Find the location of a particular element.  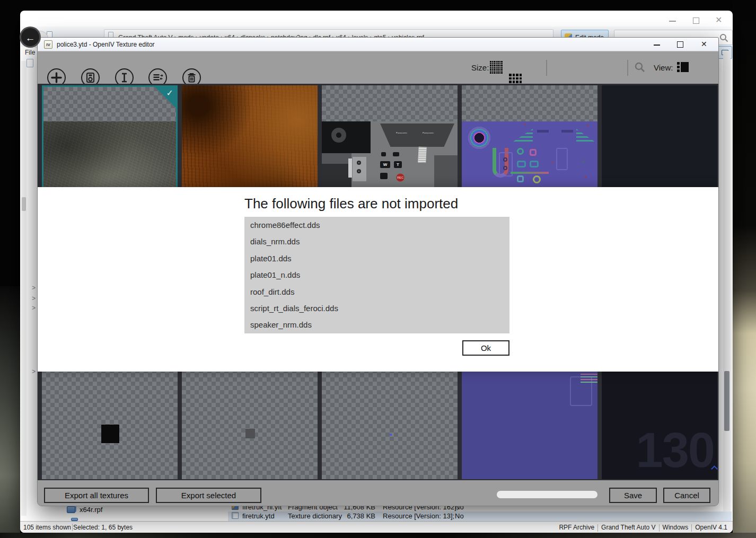

dialog-file-item: chrome86effect.dds is located at coordinates (377, 225).